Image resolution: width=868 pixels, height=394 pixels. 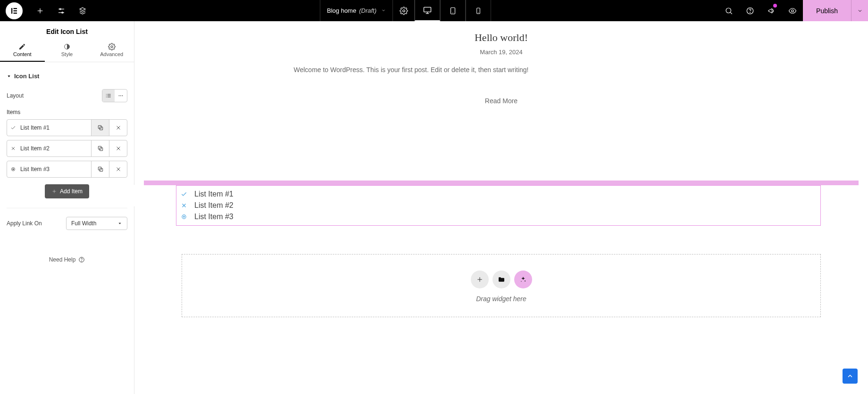 What do you see at coordinates (501, 279) in the screenshot?
I see `folder-icon` at bounding box center [501, 279].